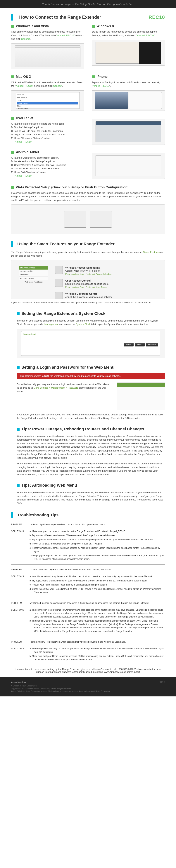 The width and height of the screenshot is (176, 868). Describe the element at coordinates (128, 34) in the screenshot. I see `win8-body: Swipe in from the right edge to access t…` at that location.